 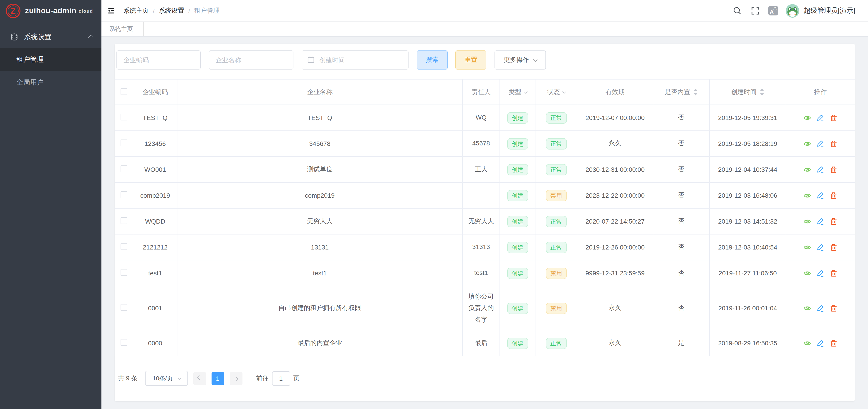 I want to click on cell-owner: test1, so click(x=481, y=273).